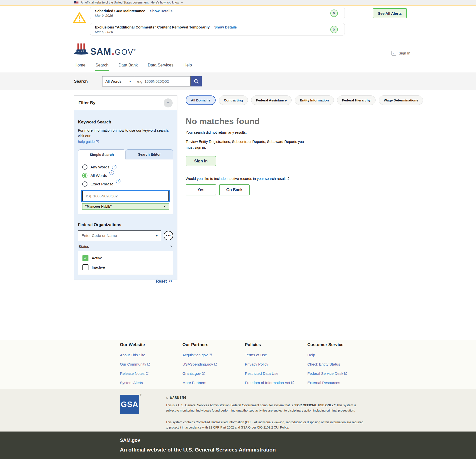 The width and height of the screenshot is (476, 459). What do you see at coordinates (118, 81) in the screenshot?
I see `search-mode-select: All Words ▾` at bounding box center [118, 81].